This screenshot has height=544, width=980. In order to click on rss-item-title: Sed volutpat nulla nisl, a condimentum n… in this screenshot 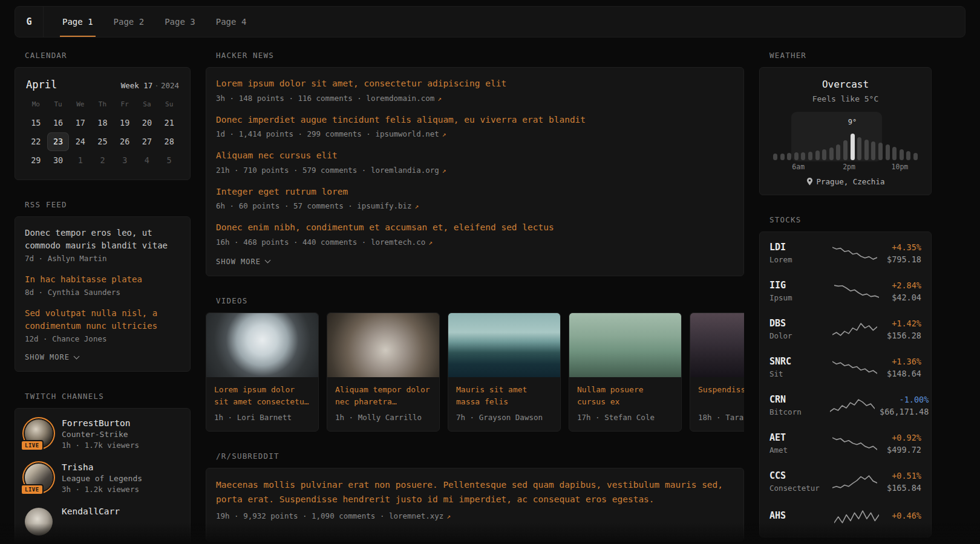, I will do `click(103, 320)`.